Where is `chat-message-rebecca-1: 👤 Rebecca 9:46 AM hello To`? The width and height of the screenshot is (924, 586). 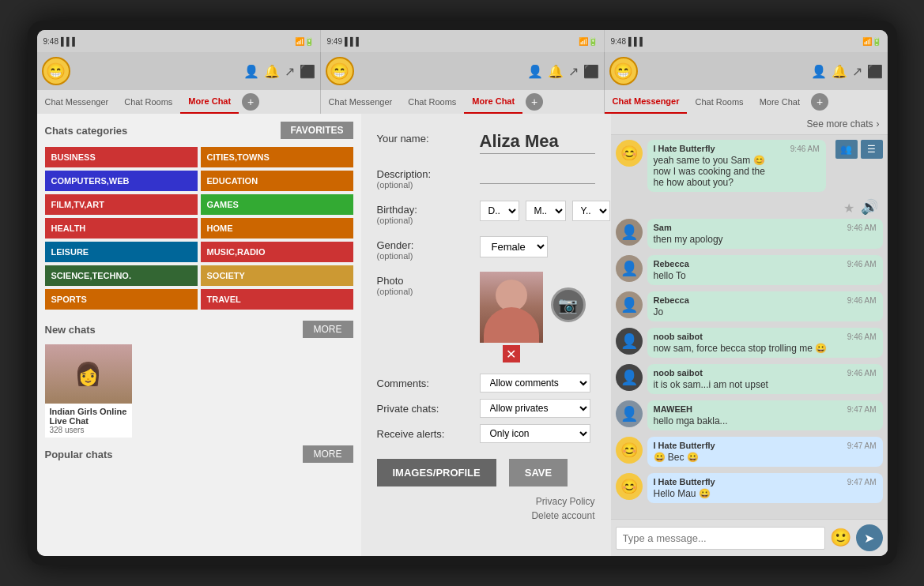 chat-message-rebecca-1: 👤 Rebecca 9:46 AM hello To is located at coordinates (749, 270).